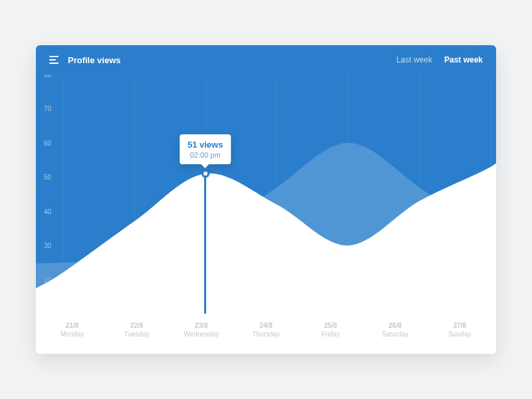  What do you see at coordinates (266, 60) in the screenshot?
I see `card-header: Profile views Last weekPast week` at bounding box center [266, 60].